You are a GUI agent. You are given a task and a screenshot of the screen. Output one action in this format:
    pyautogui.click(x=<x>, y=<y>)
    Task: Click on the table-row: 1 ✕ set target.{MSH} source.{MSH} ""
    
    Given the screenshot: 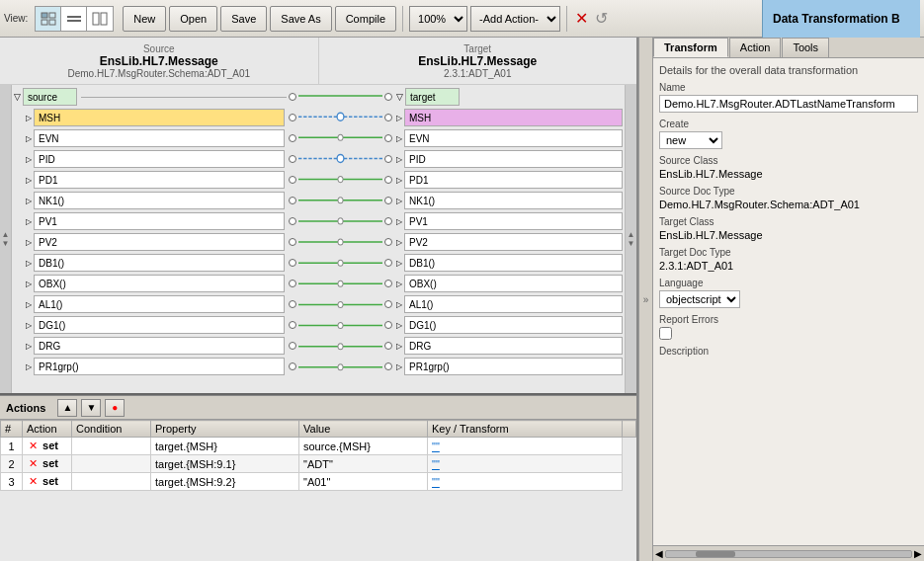 What is the action you would take?
    pyautogui.click(x=318, y=446)
    